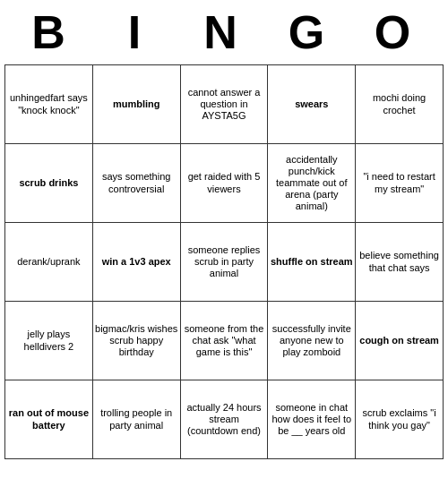 Image resolution: width=448 pixels, height=487 pixels. What do you see at coordinates (224, 420) in the screenshot?
I see `cell-r4-c2: actually 24 hours stream (countdown end)` at bounding box center [224, 420].